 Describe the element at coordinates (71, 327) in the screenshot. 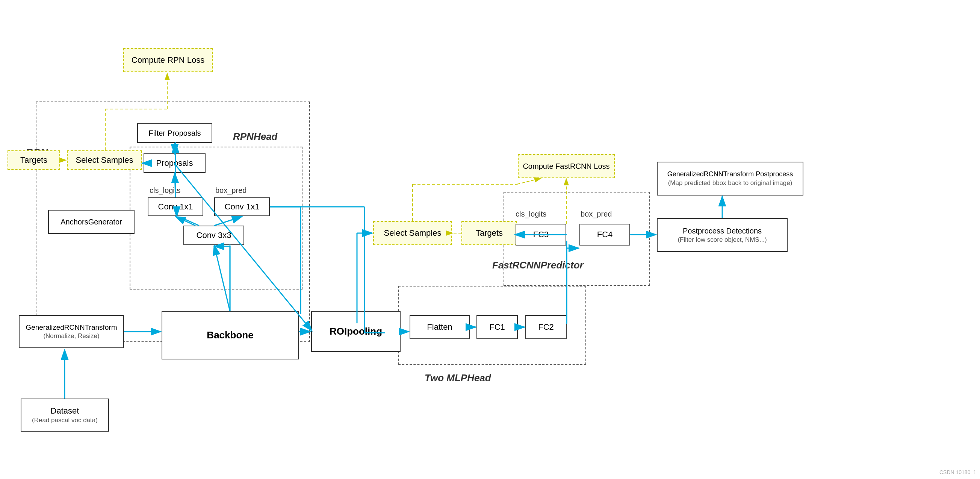

I see `gen-transform-label: GeneralizedRCNNTransform` at that location.